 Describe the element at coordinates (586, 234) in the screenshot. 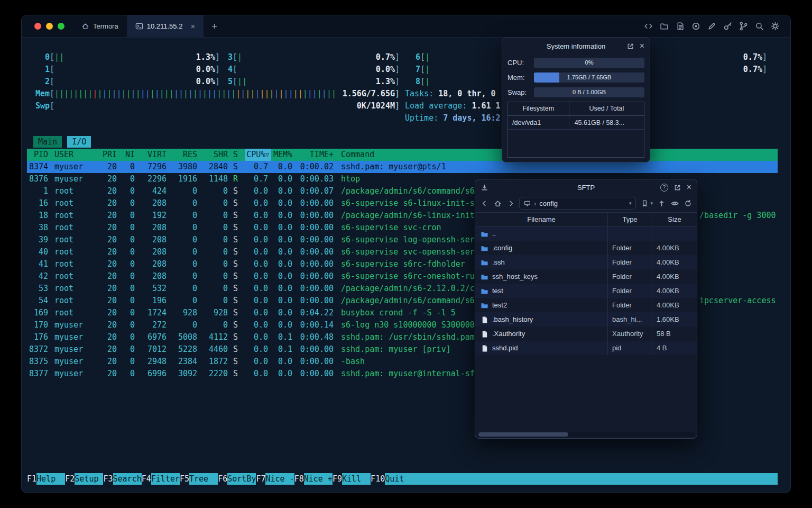

I see `file-row: ..` at that location.